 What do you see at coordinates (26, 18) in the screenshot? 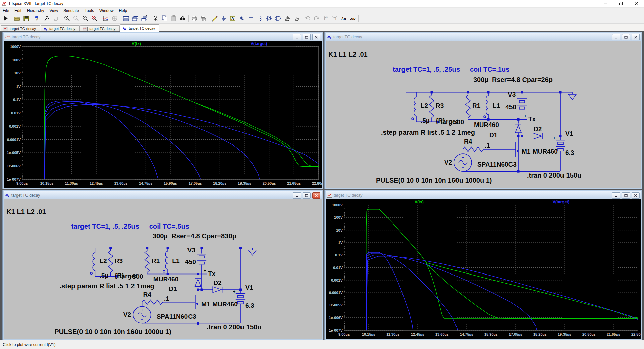
I see `save-button` at bounding box center [26, 18].